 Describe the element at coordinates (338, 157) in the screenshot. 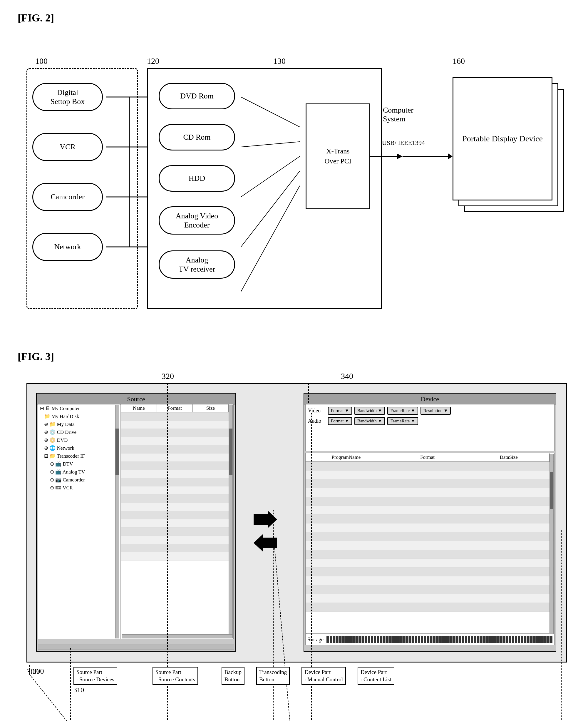

I see `xtrans-box: X-TransOver PCI` at that location.